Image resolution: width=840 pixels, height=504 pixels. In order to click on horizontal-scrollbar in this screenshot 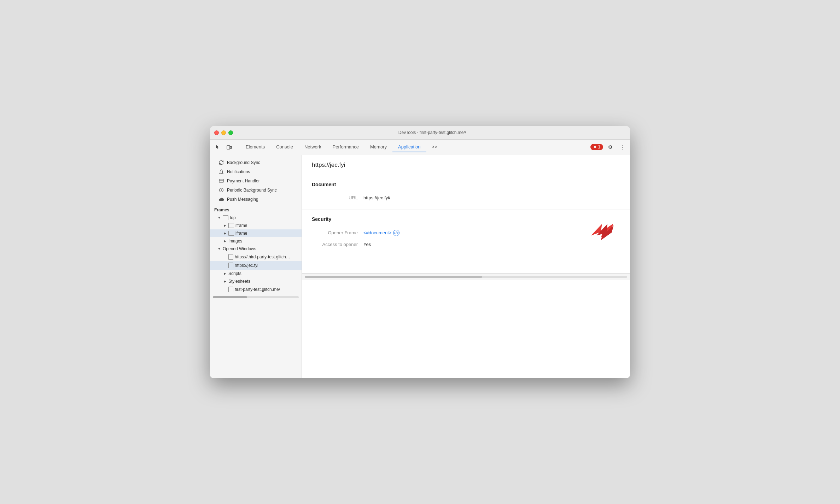, I will do `click(466, 277)`.